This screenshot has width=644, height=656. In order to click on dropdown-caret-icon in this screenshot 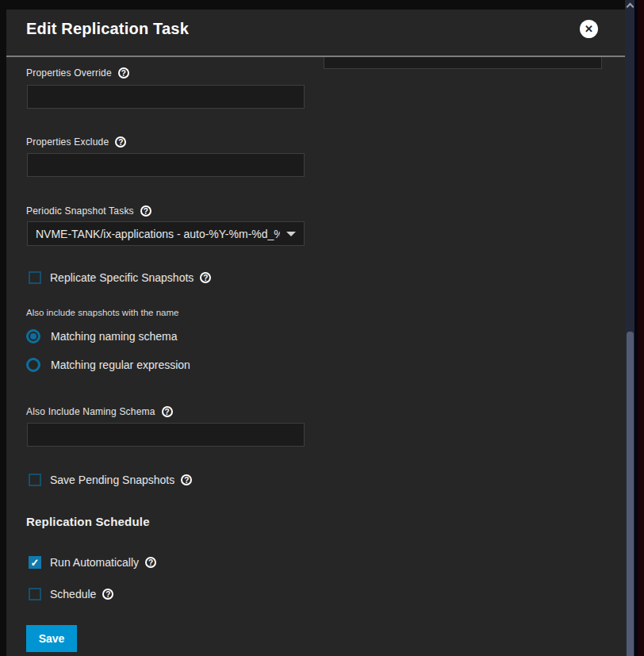, I will do `click(291, 234)`.